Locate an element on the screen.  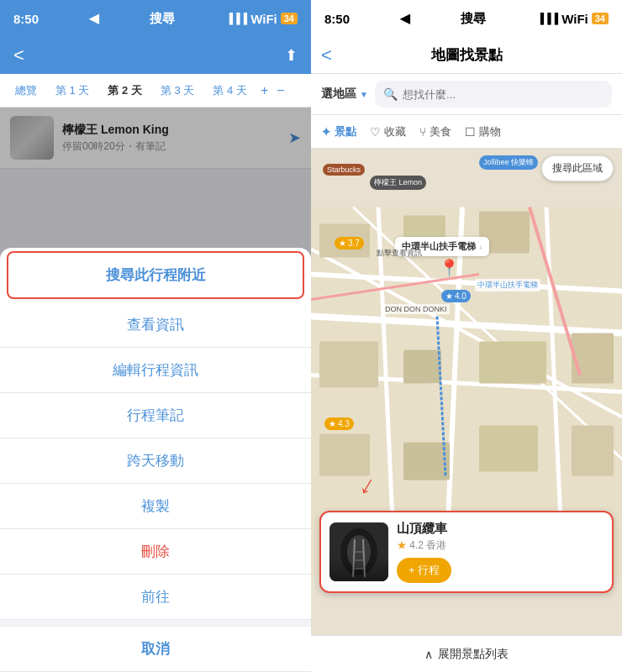
menu-view-info: 查看資訊 is located at coordinates (156, 325).